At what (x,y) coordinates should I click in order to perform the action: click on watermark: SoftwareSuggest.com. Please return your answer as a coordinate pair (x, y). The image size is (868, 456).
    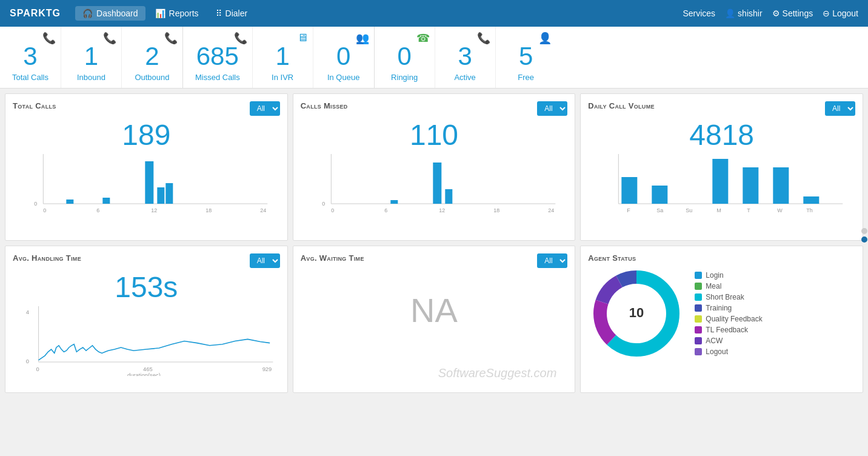
    Looking at the image, I should click on (498, 374).